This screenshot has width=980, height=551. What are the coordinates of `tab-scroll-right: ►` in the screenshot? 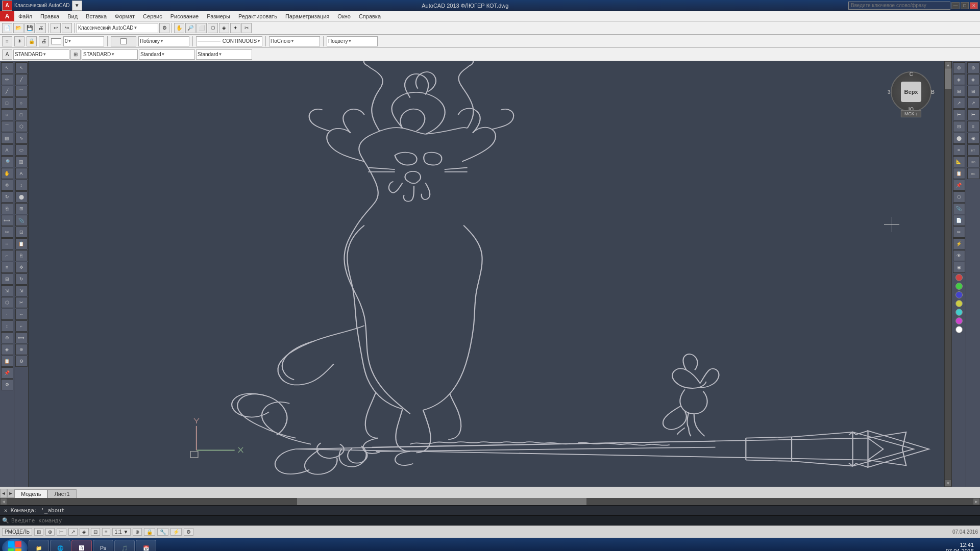 It's located at (11, 493).